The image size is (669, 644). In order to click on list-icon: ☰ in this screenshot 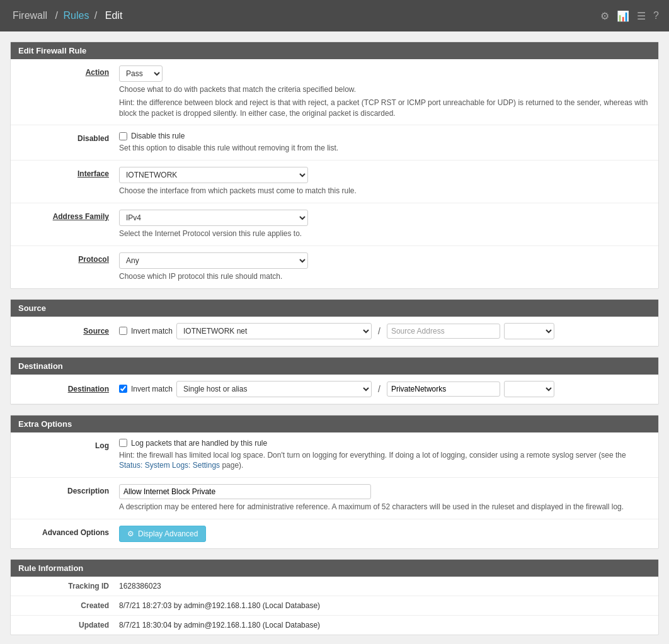, I will do `click(641, 16)`.